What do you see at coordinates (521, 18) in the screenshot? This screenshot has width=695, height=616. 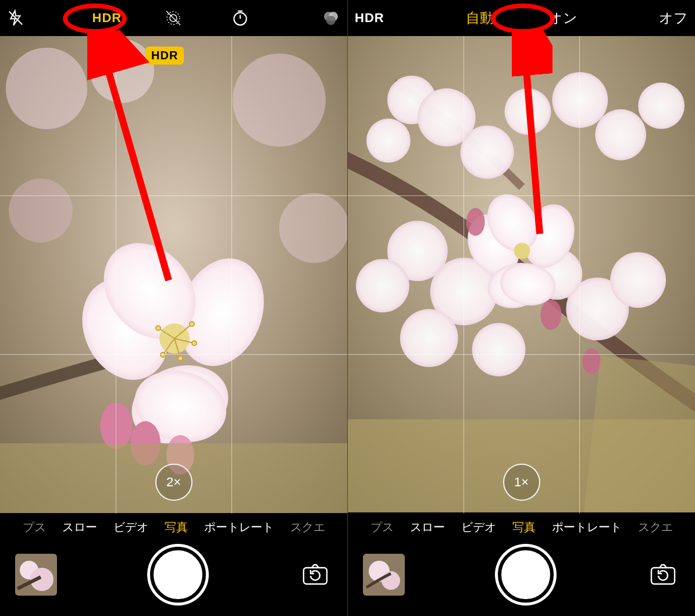 I see `hdr-options-bar: HDR 自動 オン オフ` at bounding box center [521, 18].